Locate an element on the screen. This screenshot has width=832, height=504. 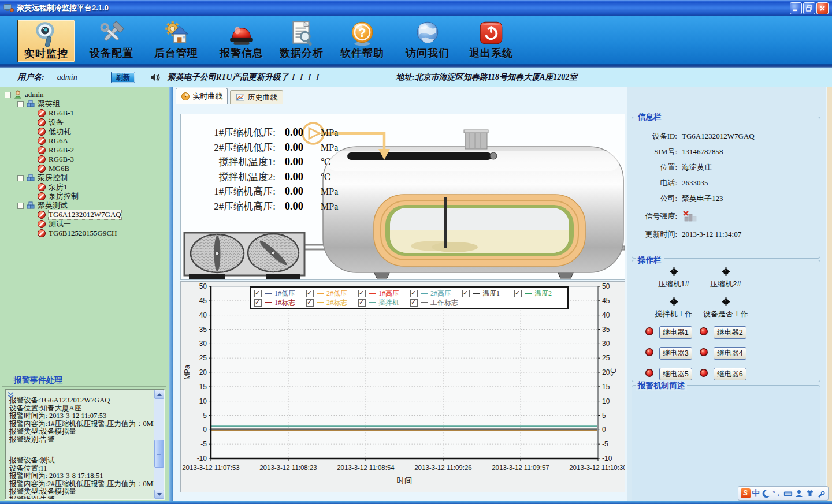
chinese-mode-icon: 中 is located at coordinates (756, 494).